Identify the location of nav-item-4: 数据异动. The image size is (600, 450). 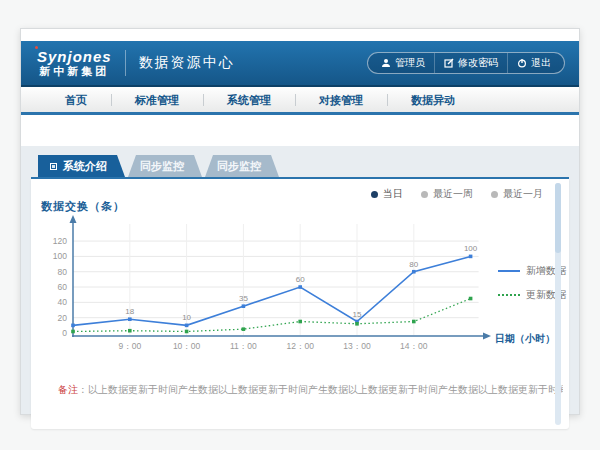
(433, 100).